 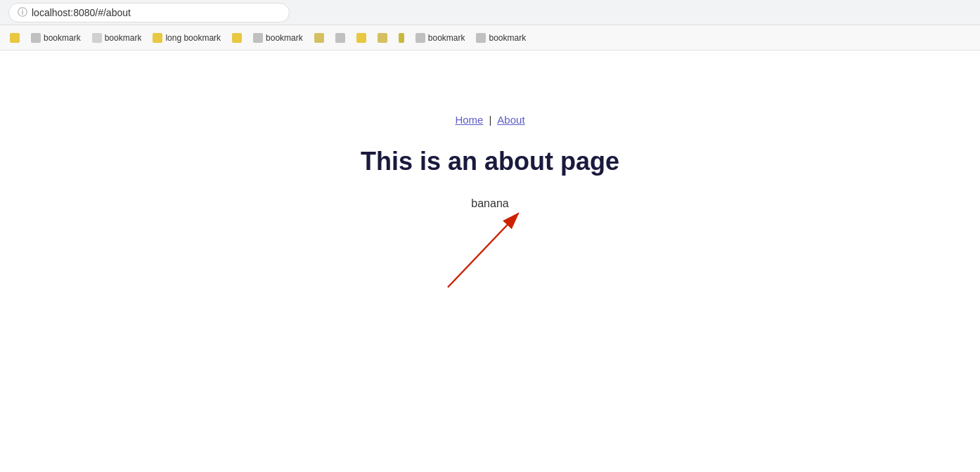 I want to click on arrow-svg, so click(x=490, y=249).